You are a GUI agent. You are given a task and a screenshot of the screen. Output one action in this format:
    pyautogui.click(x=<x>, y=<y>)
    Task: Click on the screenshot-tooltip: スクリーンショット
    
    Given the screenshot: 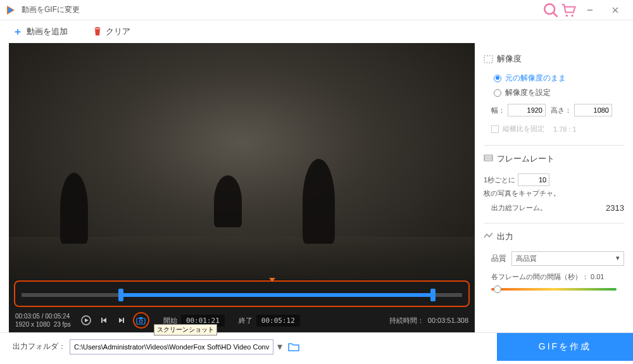 What is the action you would take?
    pyautogui.click(x=185, y=330)
    